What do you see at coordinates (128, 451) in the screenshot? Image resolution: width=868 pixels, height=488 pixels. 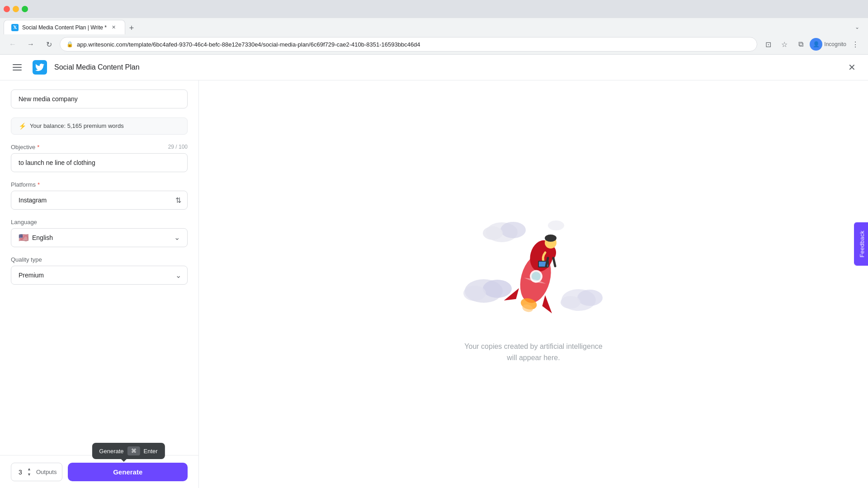 I see `generate-tooltip: Generate ⌘ Enter` at bounding box center [128, 451].